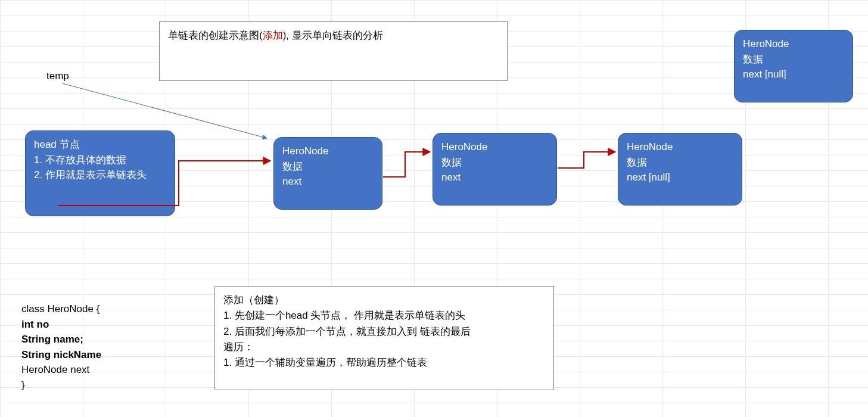 The width and height of the screenshot is (868, 417). What do you see at coordinates (494, 178) in the screenshot?
I see `node-2-l3: next` at bounding box center [494, 178].